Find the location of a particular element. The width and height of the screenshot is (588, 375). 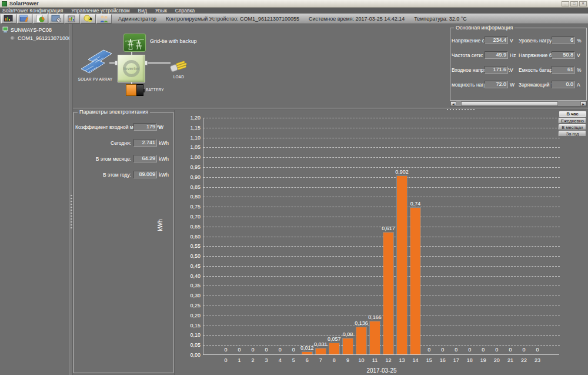

x-tick-label: 0 is located at coordinates (226, 360).